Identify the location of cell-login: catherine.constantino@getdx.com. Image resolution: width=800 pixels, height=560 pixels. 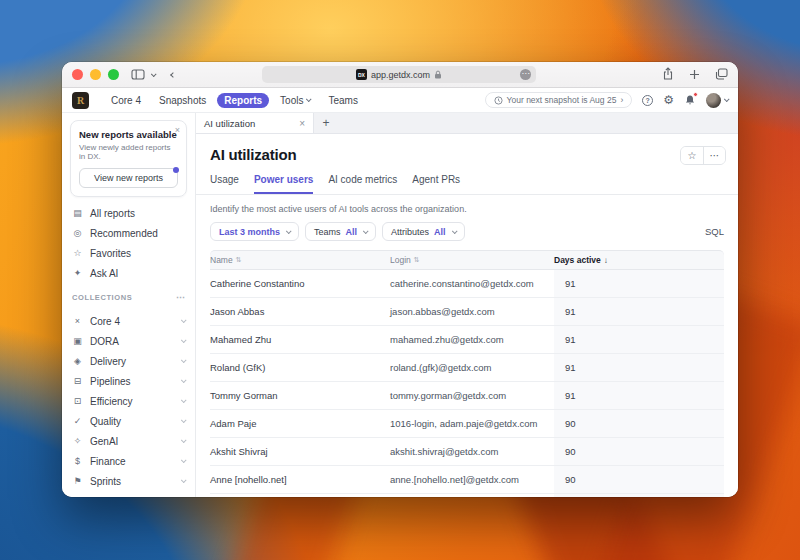
(472, 284).